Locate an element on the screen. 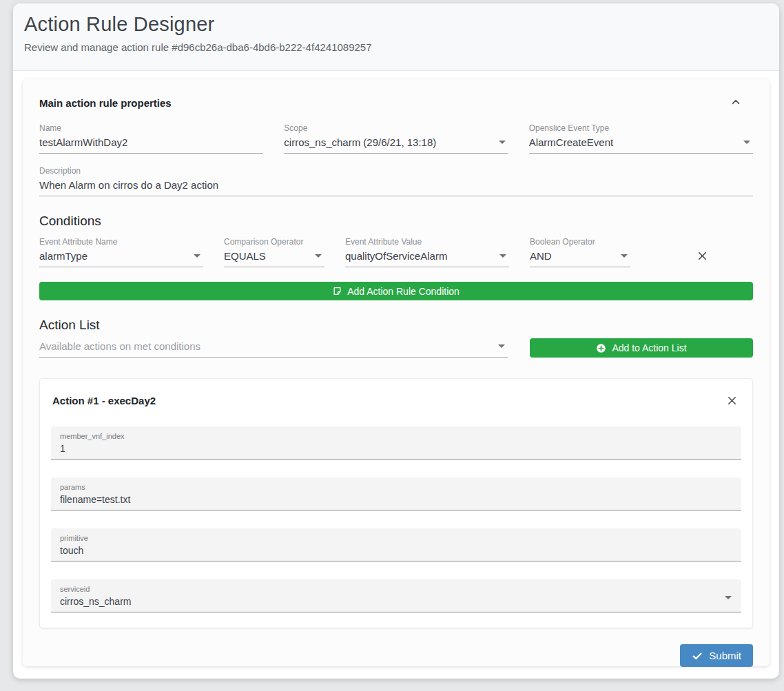  main-card-title: Main action rule properties is located at coordinates (105, 101).